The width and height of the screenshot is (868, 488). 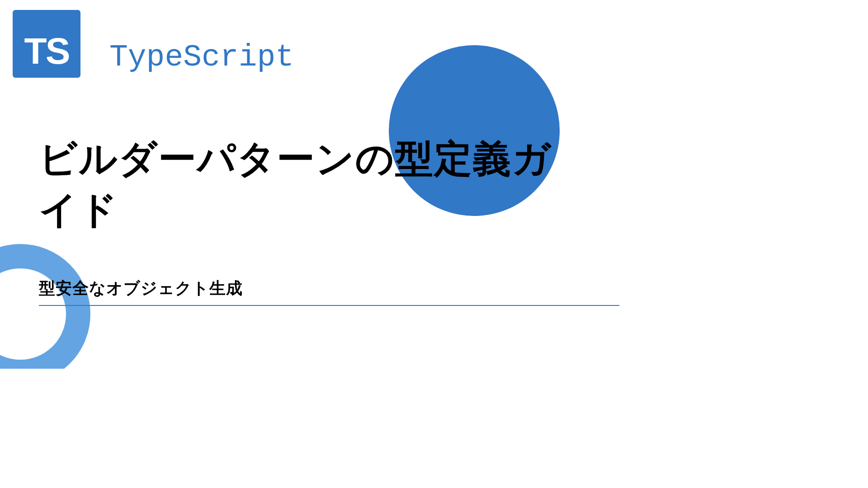 I want to click on page-title: ビルダーパターンの型定義ガイド, so click(x=303, y=184).